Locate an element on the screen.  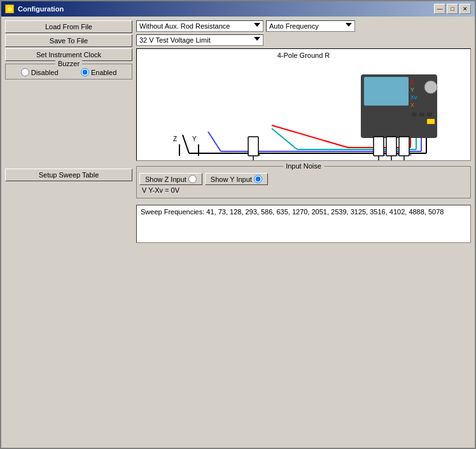
voltage-select: 32 V Test Voltage Limit 64 V Test Voltag… is located at coordinates (200, 40).